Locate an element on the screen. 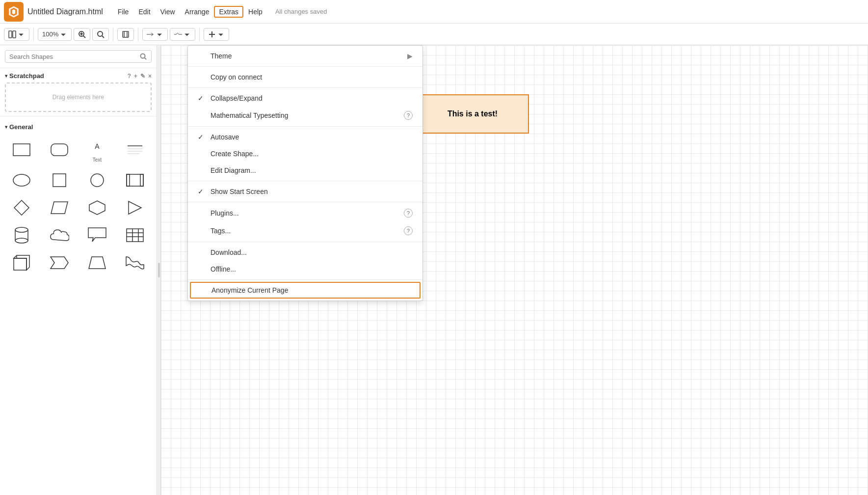  anonymize-label: Anonymize Current Page is located at coordinates (312, 290).